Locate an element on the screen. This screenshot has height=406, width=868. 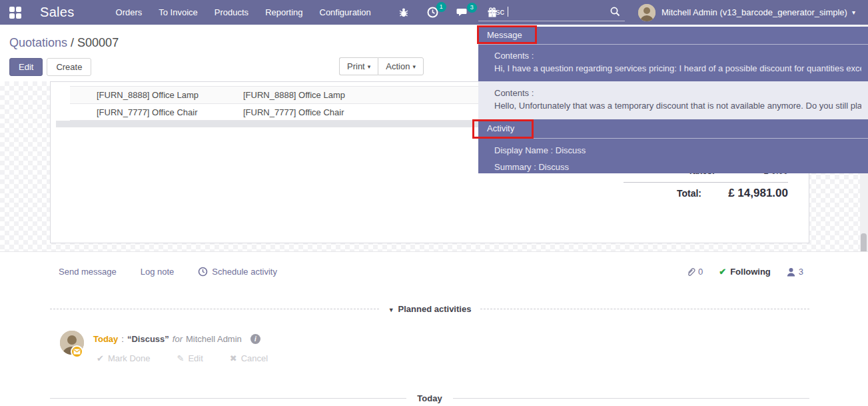
edit-activity-button: ✎Edit is located at coordinates (189, 359).